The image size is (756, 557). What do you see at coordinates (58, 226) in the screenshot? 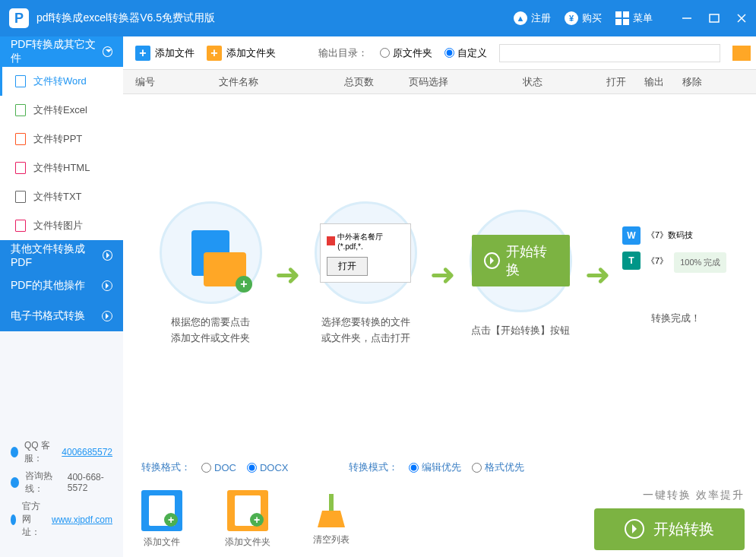
I see `sidebar-item-label: 文件转图片` at bounding box center [58, 226].